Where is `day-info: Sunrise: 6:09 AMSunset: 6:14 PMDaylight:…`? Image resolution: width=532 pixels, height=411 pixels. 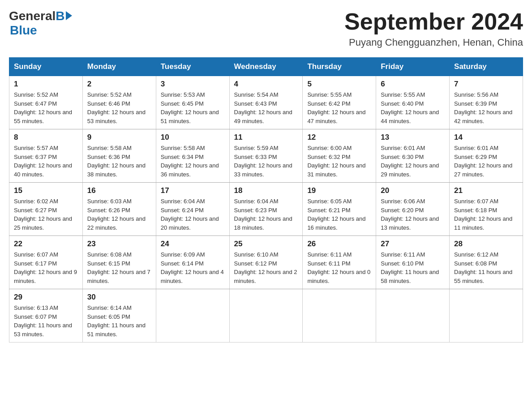
day-info: Sunrise: 6:09 AMSunset: 6:14 PMDaylight:… is located at coordinates (193, 268).